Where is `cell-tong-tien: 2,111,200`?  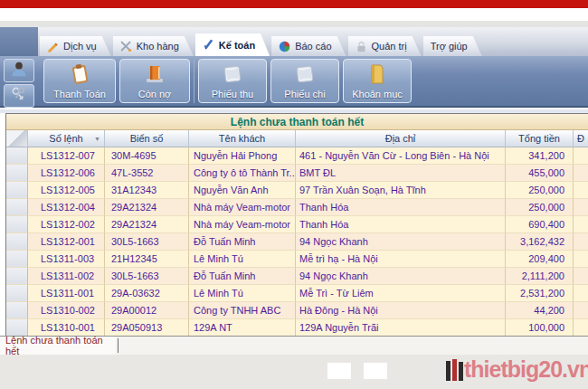
cell-tong-tien: 2,111,200 is located at coordinates (539, 277).